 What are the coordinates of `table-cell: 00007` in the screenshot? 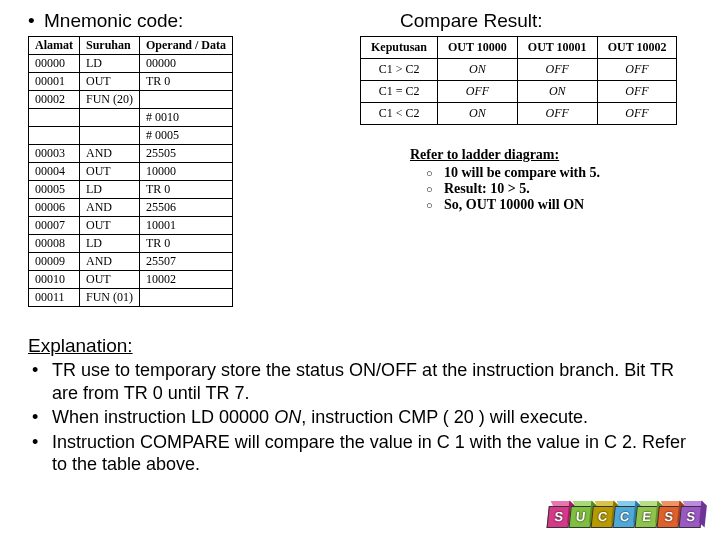 It's located at (54, 226).